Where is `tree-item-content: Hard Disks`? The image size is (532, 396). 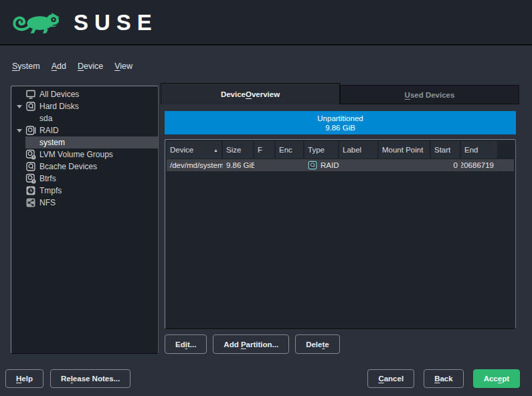 tree-item-content: Hard Disks is located at coordinates (92, 106).